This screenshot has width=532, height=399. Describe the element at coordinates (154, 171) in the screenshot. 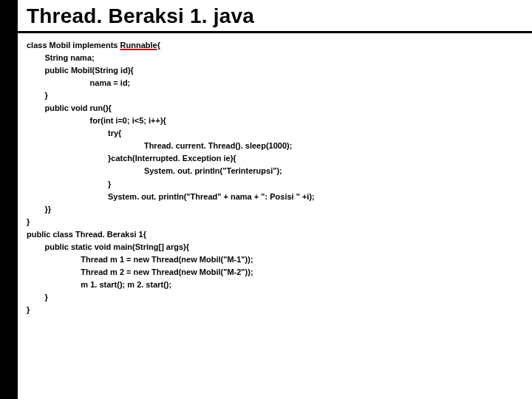

I see `code-line: System. out. println("Terinterupsi");` at that location.